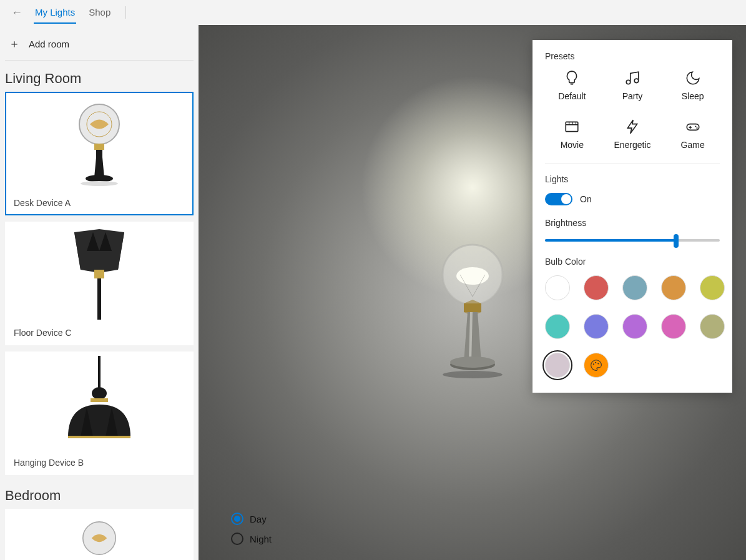 The image size is (746, 560). What do you see at coordinates (99, 154) in the screenshot?
I see `device-card-desk-a: Desk Device A` at bounding box center [99, 154].